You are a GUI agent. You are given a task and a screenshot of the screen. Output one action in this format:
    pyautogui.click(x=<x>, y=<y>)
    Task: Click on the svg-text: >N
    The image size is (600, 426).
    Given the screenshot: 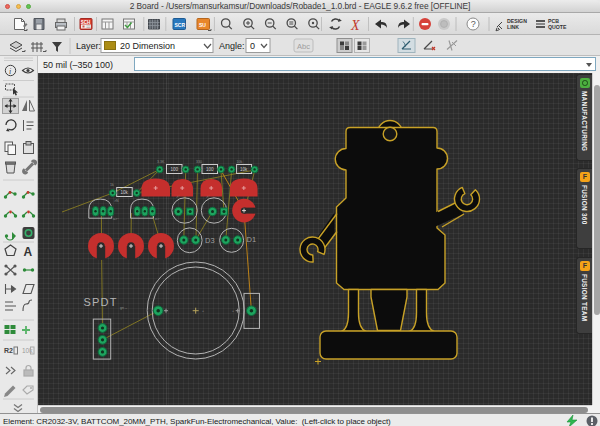 What is the action you would take?
    pyautogui.click(x=116, y=201)
    